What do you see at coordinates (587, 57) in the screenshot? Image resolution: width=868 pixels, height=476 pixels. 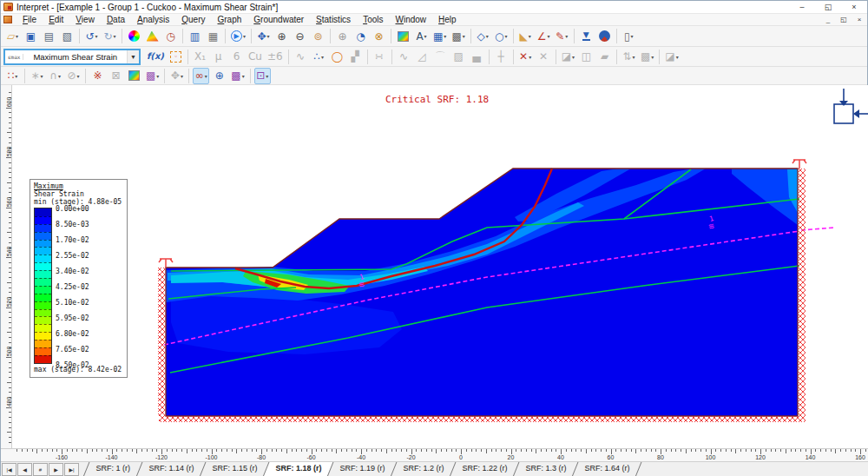 I see `area-copy-button: ◫` at bounding box center [587, 57].